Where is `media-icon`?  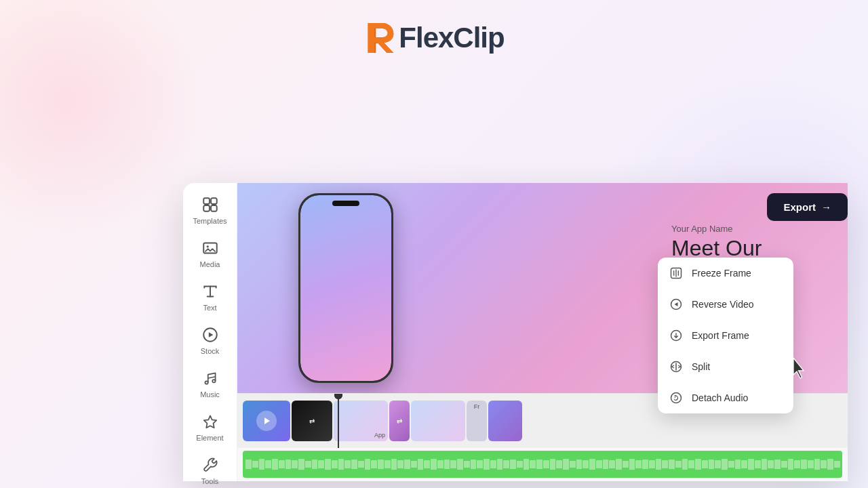 media-icon is located at coordinates (210, 248).